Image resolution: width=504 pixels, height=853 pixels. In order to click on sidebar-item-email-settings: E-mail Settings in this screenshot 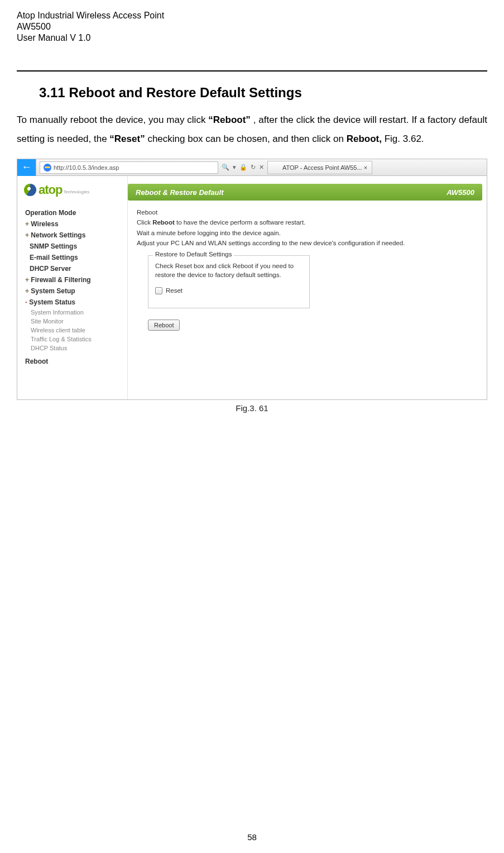, I will do `click(73, 258)`.